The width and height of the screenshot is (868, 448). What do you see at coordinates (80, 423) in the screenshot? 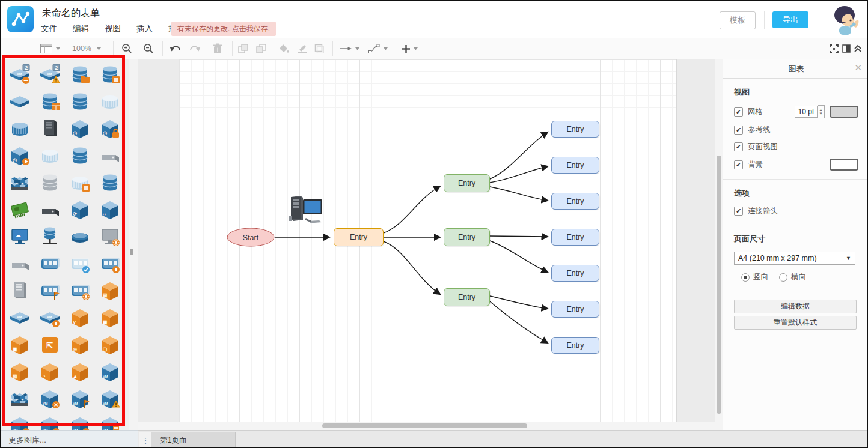
I see `palette-shape-vm-badge-c: VM` at bounding box center [80, 423].